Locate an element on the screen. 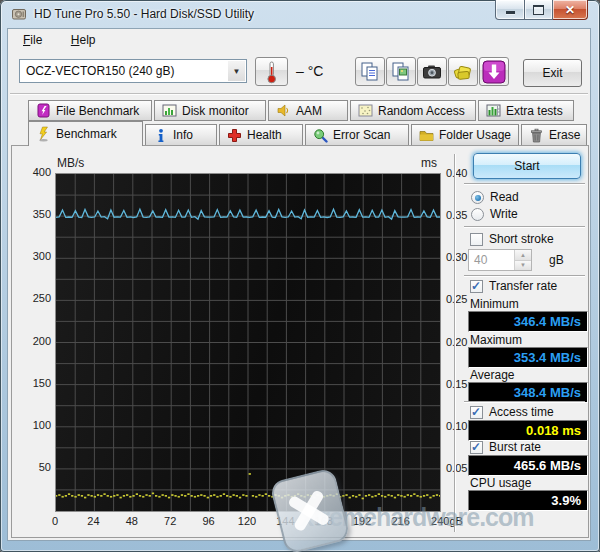 The width and height of the screenshot is (600, 552). read-radio is located at coordinates (478, 198).